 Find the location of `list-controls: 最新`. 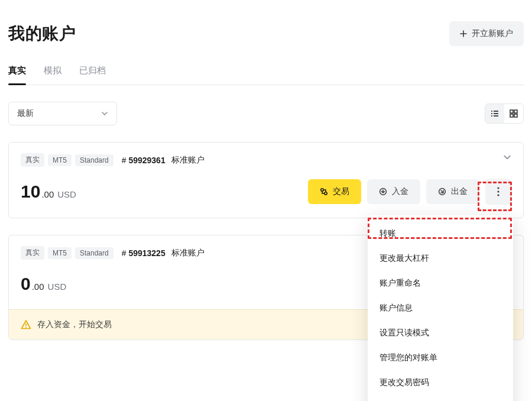

list-controls: 最新 is located at coordinates (266, 114).